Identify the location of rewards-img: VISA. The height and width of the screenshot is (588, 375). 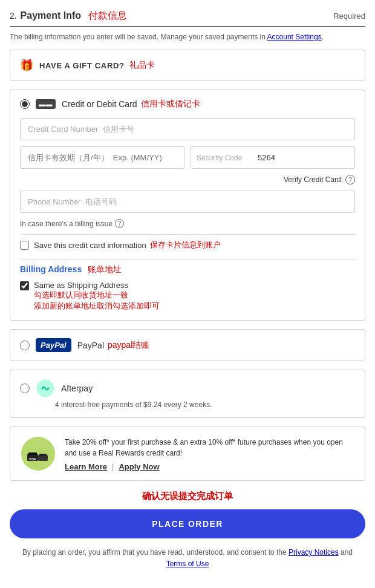
(38, 454).